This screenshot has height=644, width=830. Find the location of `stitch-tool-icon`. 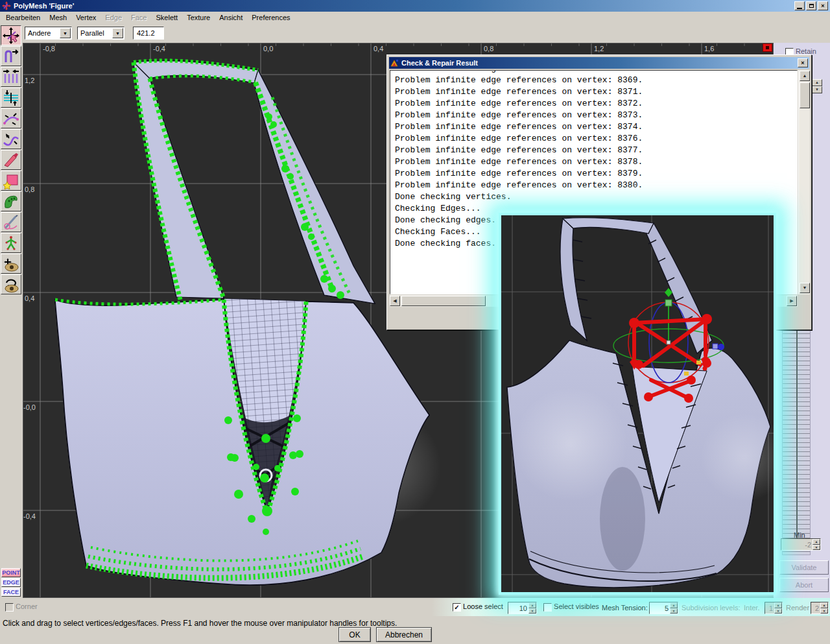

stitch-tool-icon is located at coordinates (11, 222).